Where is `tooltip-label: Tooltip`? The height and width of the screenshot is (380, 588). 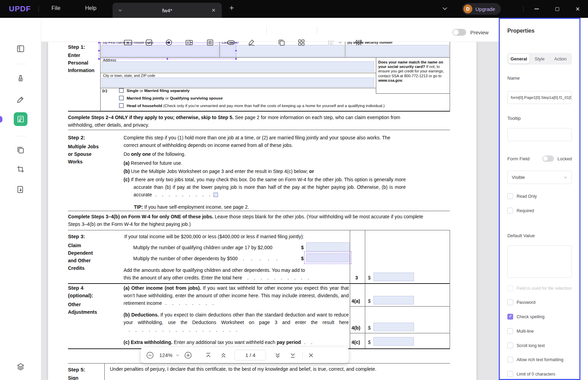 tooltip-label: Tooltip is located at coordinates (514, 118).